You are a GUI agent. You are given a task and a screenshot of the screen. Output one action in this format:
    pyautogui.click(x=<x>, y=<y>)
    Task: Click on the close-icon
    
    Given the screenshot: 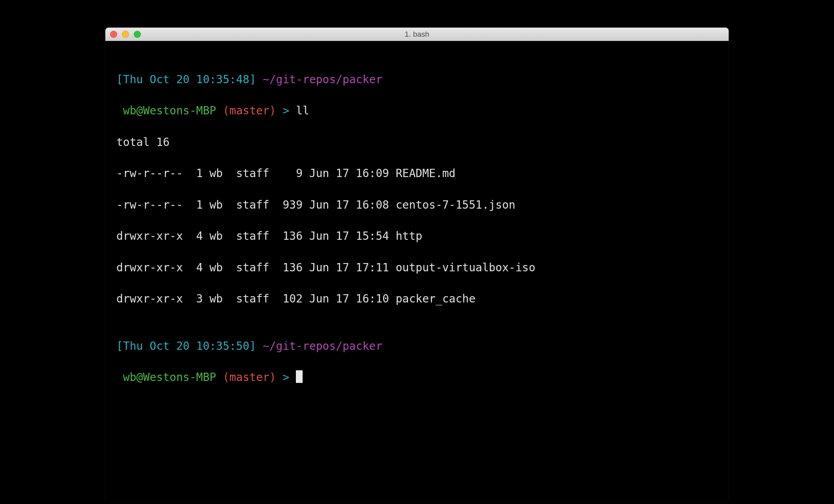 What is the action you would take?
    pyautogui.click(x=114, y=34)
    